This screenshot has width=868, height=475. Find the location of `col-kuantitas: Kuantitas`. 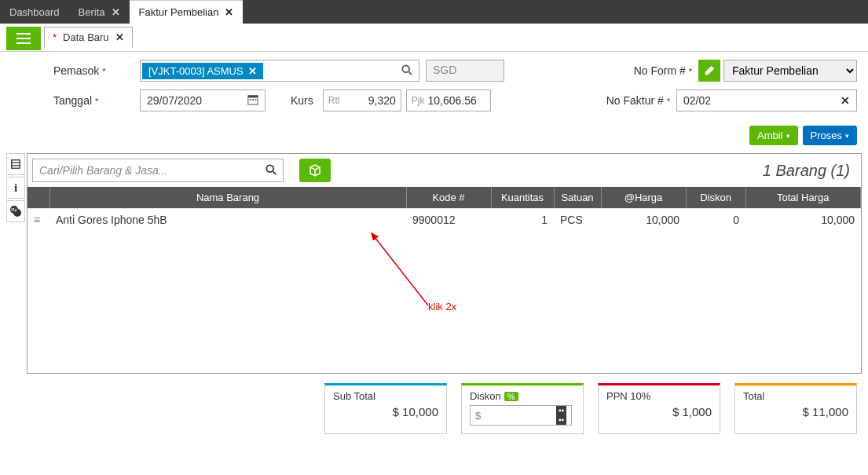

col-kuantitas: Kuantitas is located at coordinates (522, 198).